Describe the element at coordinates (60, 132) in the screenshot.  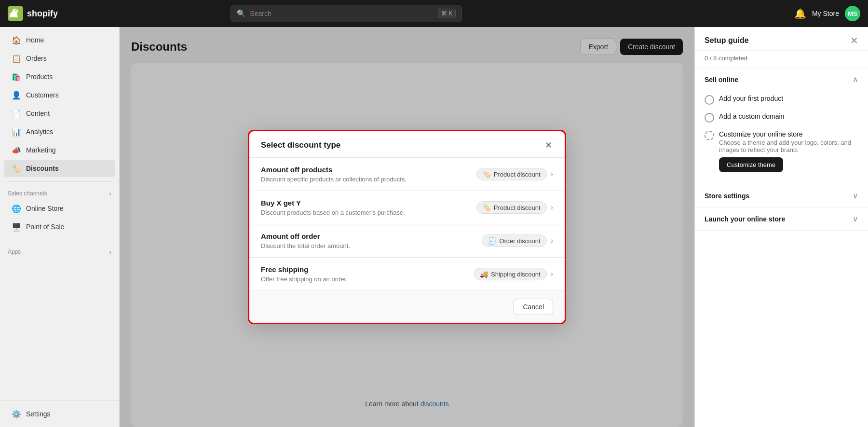
I see `sidebar-item-analytics: 📊 Analytics` at that location.